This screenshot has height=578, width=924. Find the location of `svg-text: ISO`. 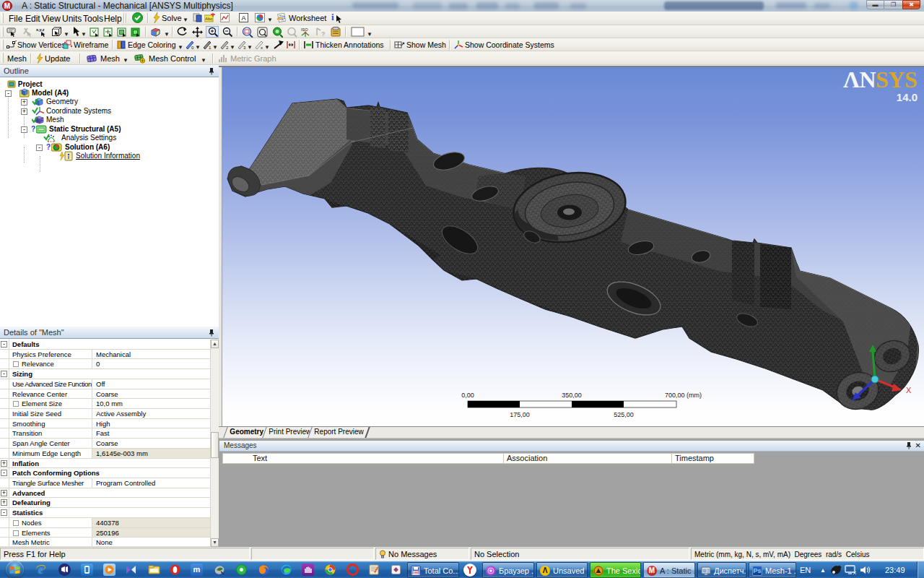

svg-text: ISO is located at coordinates (305, 30).